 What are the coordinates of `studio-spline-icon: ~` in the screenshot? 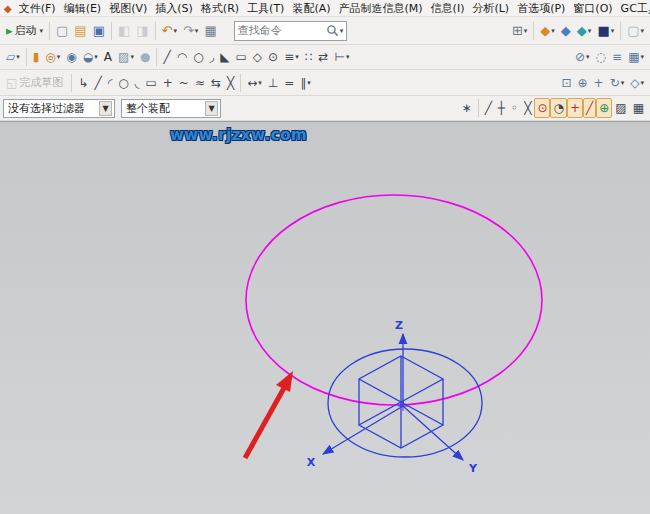 It's located at (184, 83).